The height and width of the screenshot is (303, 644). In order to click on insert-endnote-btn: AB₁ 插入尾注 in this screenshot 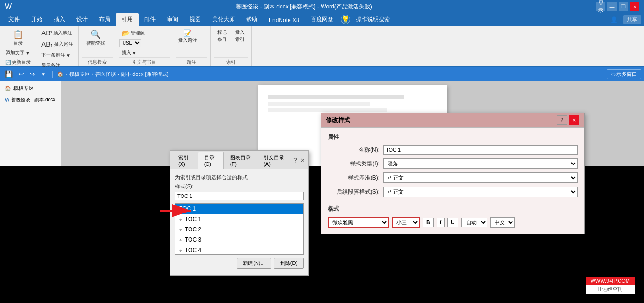, I will do `click(58, 44)`.